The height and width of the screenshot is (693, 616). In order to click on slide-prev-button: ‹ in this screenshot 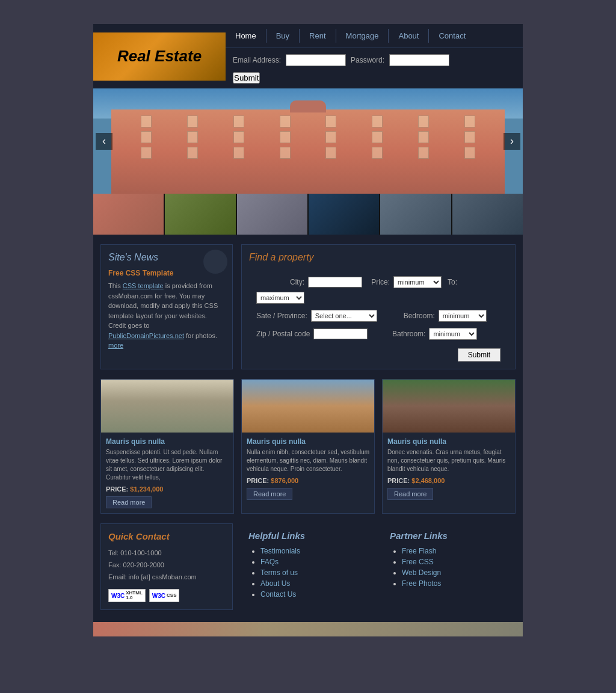, I will do `click(104, 141)`.